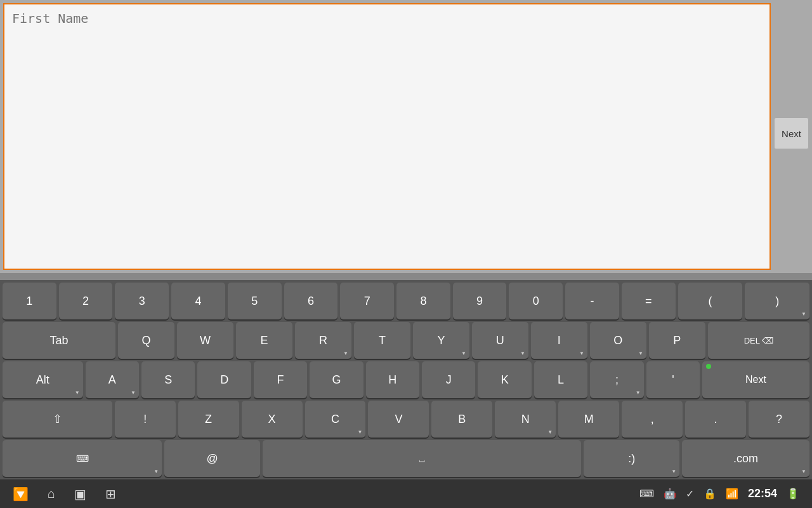  Describe the element at coordinates (224, 380) in the screenshot. I see `key-d: D` at that location.